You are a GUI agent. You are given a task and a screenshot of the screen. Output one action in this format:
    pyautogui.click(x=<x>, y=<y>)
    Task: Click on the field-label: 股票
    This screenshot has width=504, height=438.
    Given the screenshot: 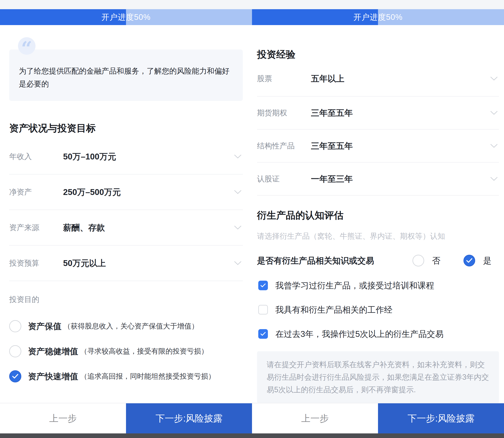 What is the action you would take?
    pyautogui.click(x=284, y=79)
    